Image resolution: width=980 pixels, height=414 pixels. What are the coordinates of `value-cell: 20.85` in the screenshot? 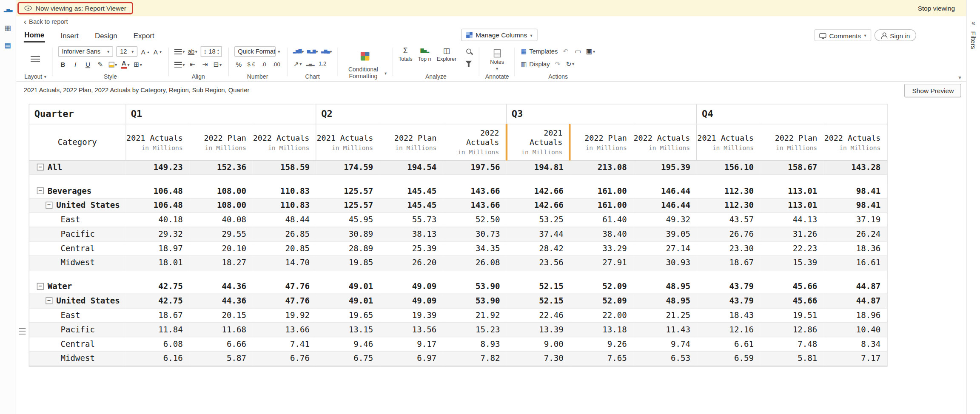 It's located at (284, 248).